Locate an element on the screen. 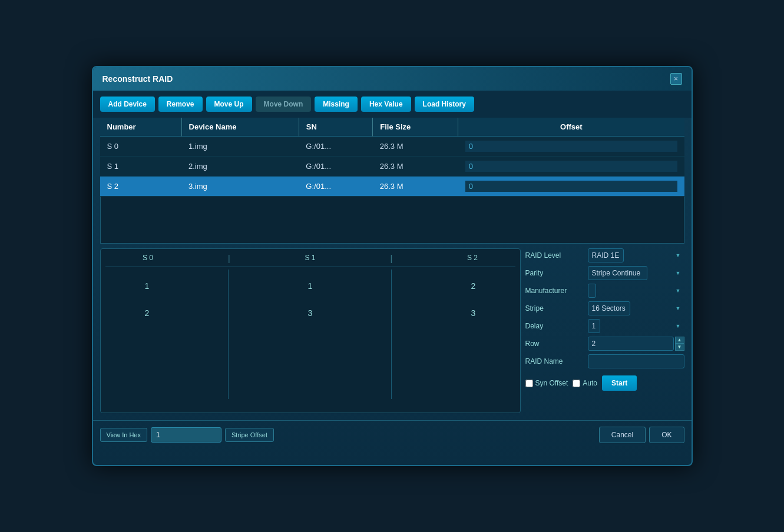 The width and height of the screenshot is (784, 532). viz-cell-s1-1: 1 is located at coordinates (310, 286).